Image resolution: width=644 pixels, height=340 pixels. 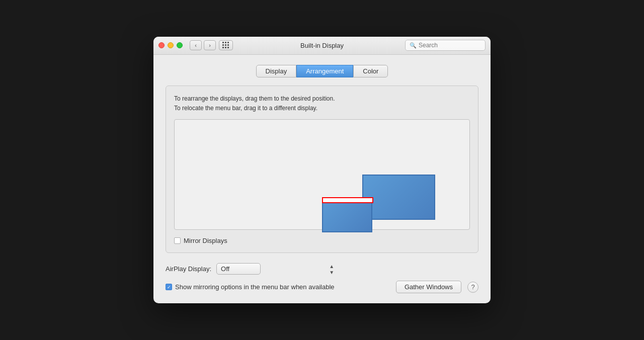 I want to click on airplay-row: AirPlay Display: Off Apple TV ▲ ▼, so click(x=322, y=272).